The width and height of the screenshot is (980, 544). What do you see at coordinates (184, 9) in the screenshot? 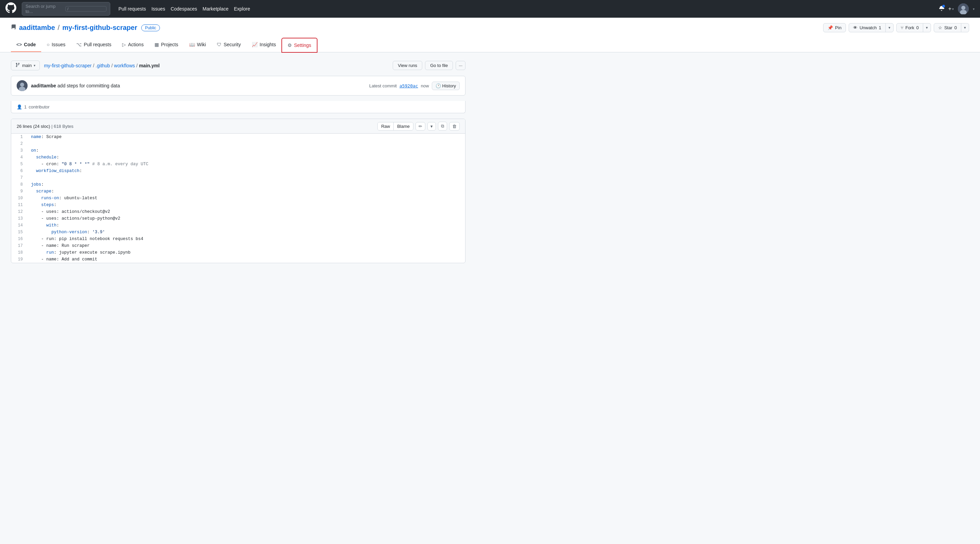
I see `nav-codespaces: Codespaces` at bounding box center [184, 9].